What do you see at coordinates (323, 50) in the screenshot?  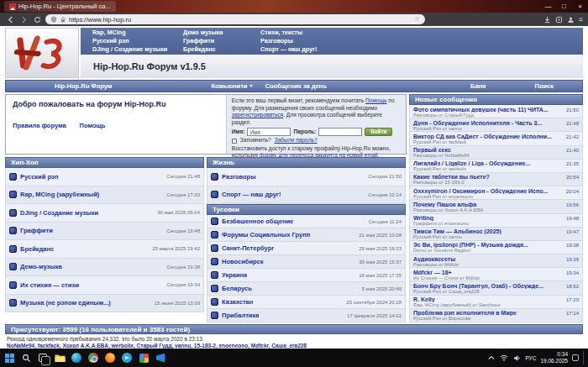 I see `header-link: Спорт — наш друг!` at bounding box center [323, 50].